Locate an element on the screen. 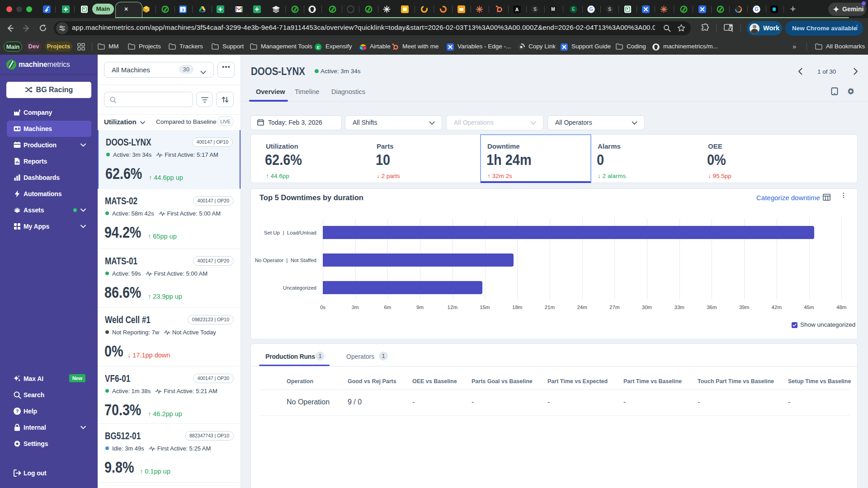 The height and width of the screenshot is (488, 868). svg-text: A is located at coordinates (517, 9).